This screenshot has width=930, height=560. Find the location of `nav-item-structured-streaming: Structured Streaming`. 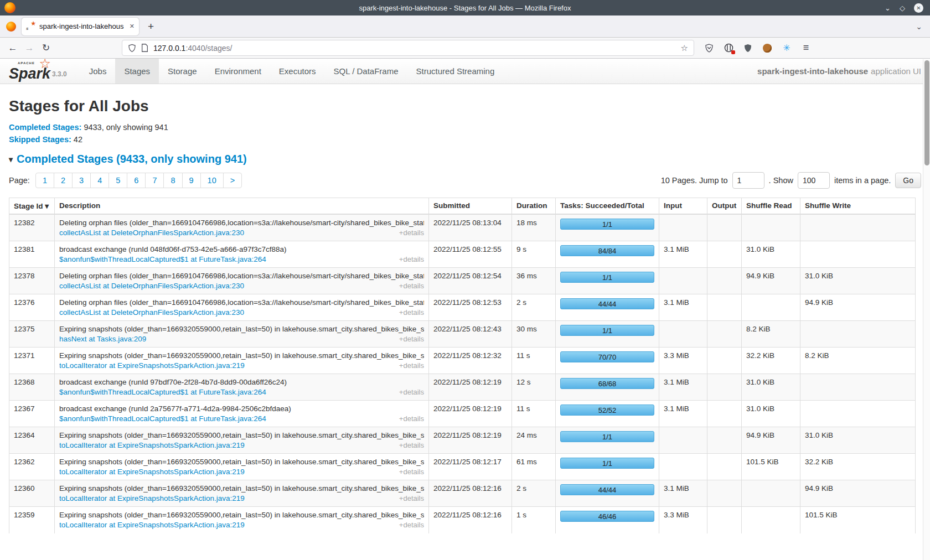

nav-item-structured-streaming: Structured Streaming is located at coordinates (456, 71).